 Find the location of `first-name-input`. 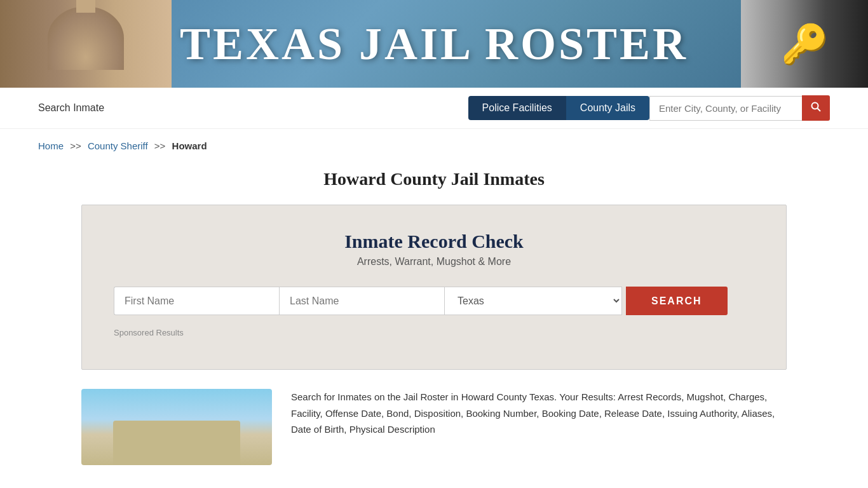

first-name-input is located at coordinates (196, 301).